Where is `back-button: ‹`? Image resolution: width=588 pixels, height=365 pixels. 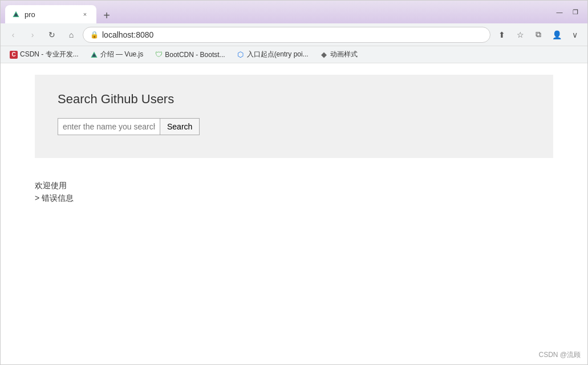
back-button: ‹ is located at coordinates (13, 35).